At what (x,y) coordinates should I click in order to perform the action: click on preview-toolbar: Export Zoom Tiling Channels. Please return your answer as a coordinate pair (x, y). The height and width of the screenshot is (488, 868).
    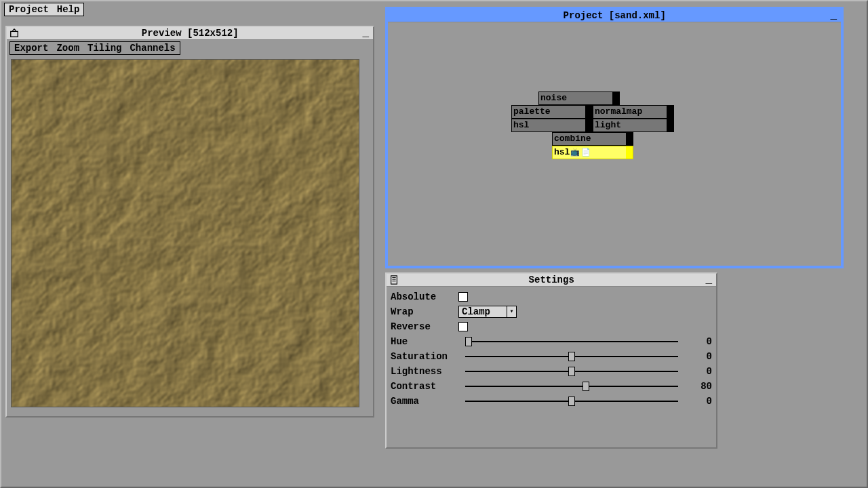
    Looking at the image, I should click on (95, 48).